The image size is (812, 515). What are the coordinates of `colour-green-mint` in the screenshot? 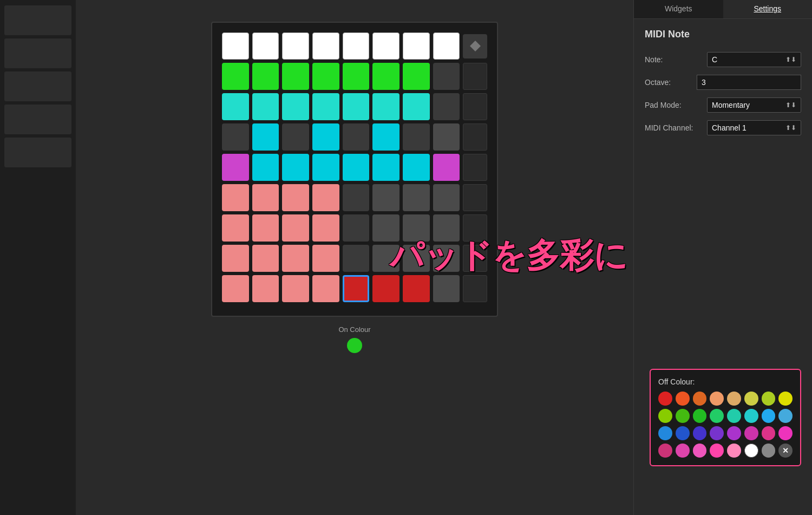 It's located at (717, 416).